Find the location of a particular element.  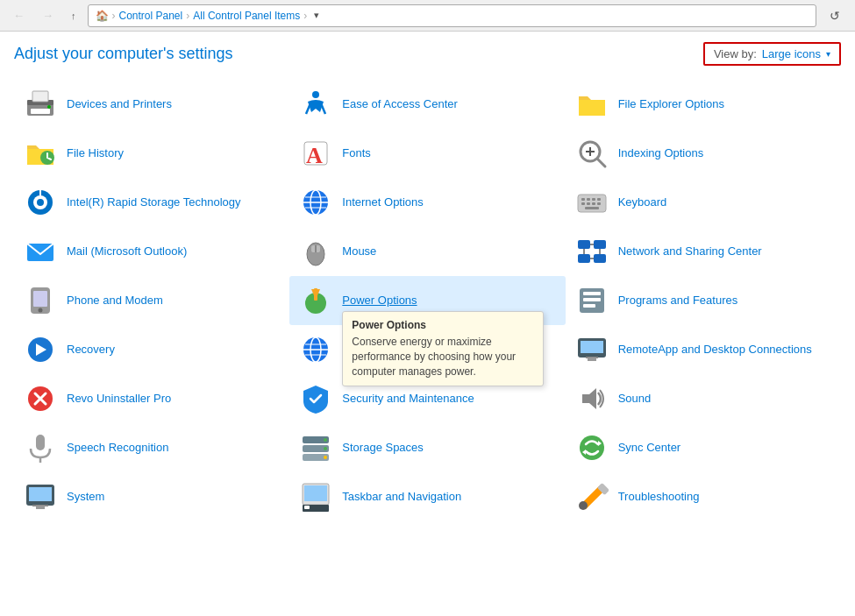

system-label: System is located at coordinates (86, 498).